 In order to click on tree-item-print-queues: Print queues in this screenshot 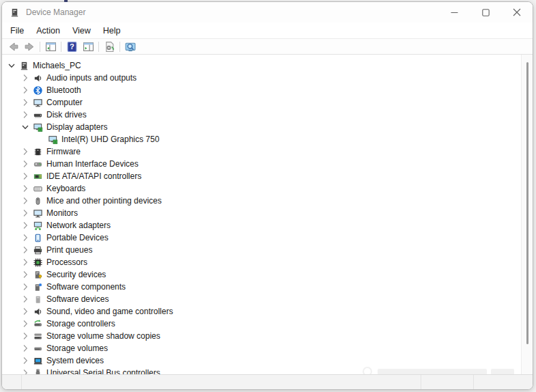, I will do `click(262, 250)`.